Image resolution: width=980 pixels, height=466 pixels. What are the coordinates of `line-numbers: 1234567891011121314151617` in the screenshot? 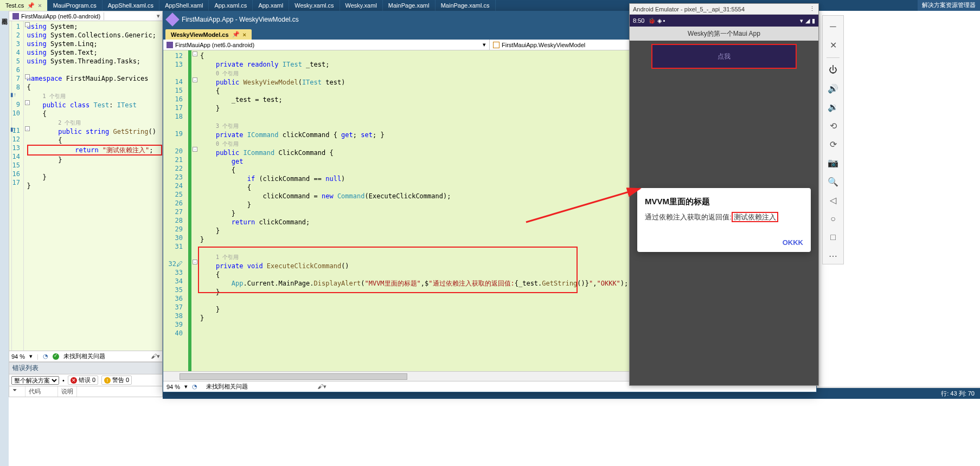 It's located at (17, 186).